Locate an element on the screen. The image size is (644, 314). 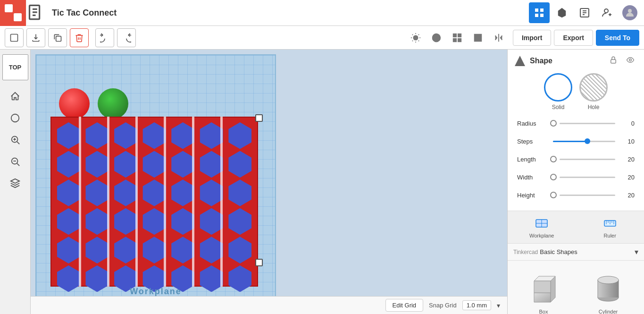
code-button is located at coordinates (585, 13).